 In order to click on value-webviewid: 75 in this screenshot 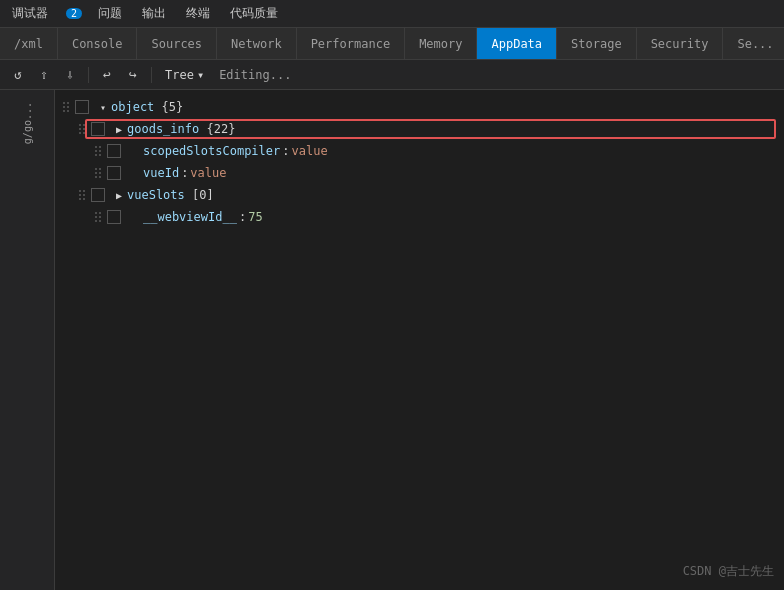, I will do `click(255, 217)`.